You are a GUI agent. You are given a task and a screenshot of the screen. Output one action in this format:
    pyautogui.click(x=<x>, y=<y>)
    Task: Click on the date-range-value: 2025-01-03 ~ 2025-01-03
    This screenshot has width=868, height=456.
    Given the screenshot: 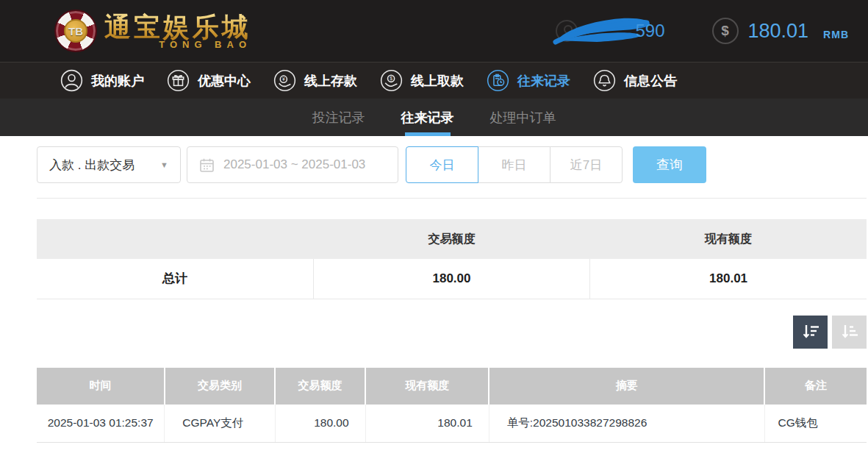 What is the action you would take?
    pyautogui.click(x=294, y=165)
    